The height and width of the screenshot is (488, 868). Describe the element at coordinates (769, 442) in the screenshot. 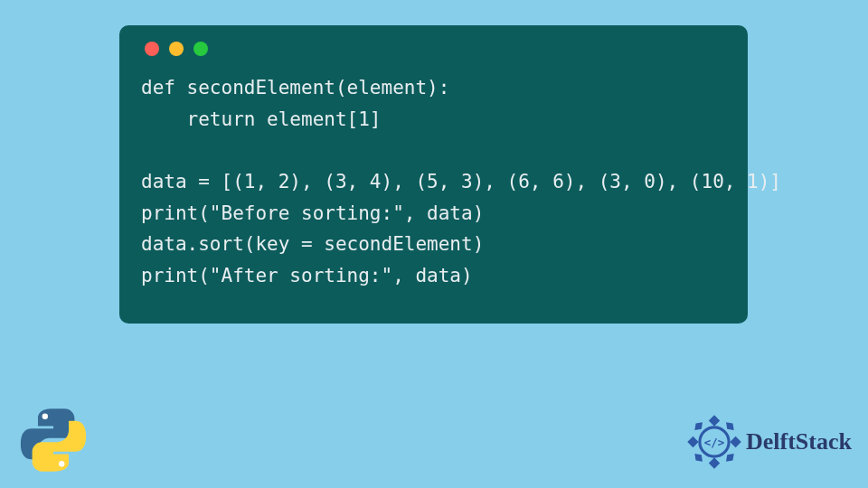

I see `delftstack-branding: </> DelftStack` at that location.